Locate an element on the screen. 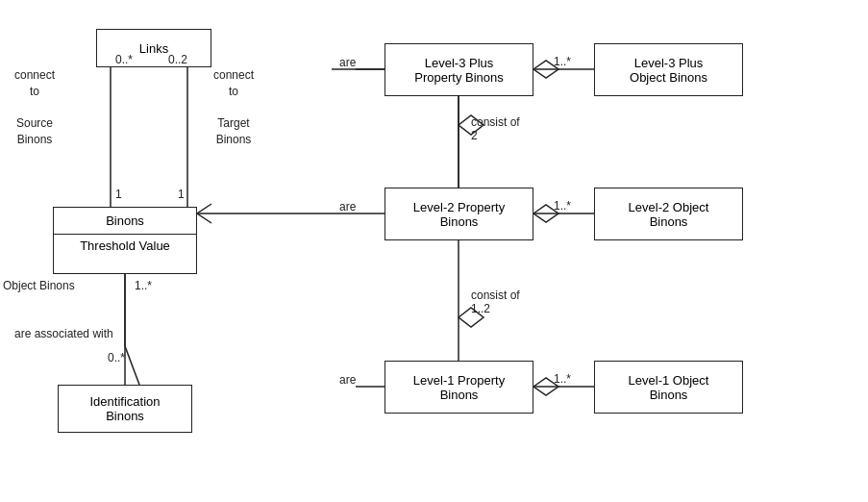 The height and width of the screenshot is (502, 868). are-level3-label: are is located at coordinates (348, 63).